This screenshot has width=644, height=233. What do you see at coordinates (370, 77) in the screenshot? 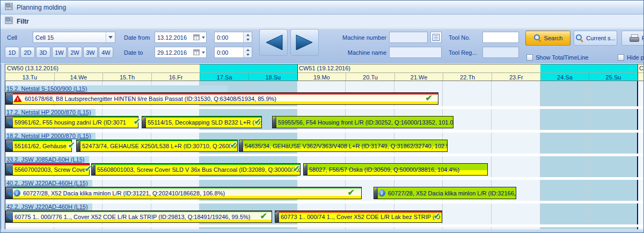
I see `day-header-cell: 20.Tu` at bounding box center [370, 77].